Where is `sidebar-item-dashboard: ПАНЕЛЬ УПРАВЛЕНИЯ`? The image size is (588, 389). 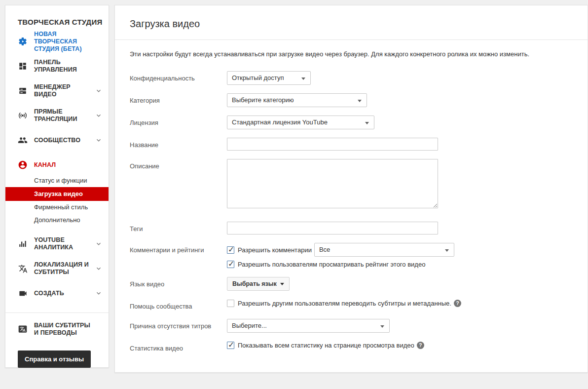
sidebar-item-dashboard: ПАНЕЛЬ УПРАВЛЕНИЯ is located at coordinates (57, 66).